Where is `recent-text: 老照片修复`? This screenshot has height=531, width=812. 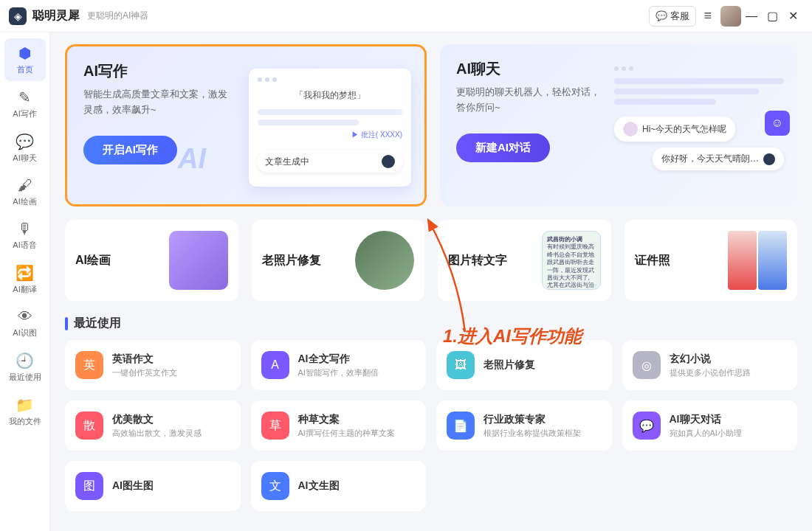 recent-text: 老照片修复 is located at coordinates (509, 365).